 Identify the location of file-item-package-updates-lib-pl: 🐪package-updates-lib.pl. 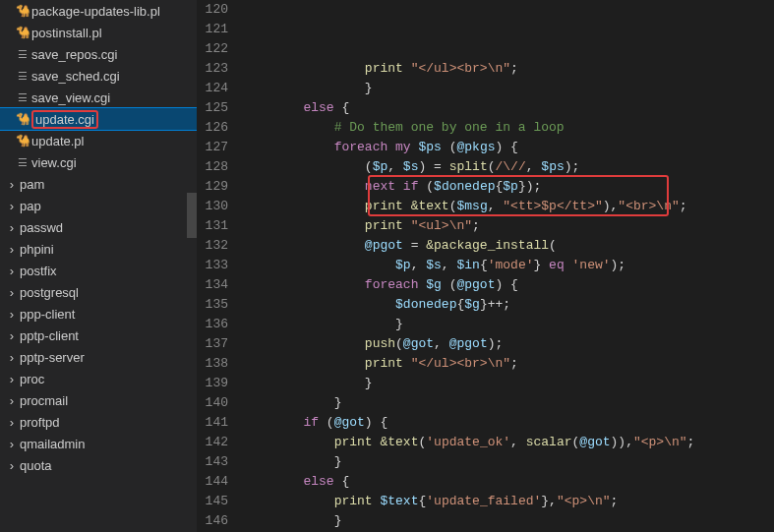
(98, 11).